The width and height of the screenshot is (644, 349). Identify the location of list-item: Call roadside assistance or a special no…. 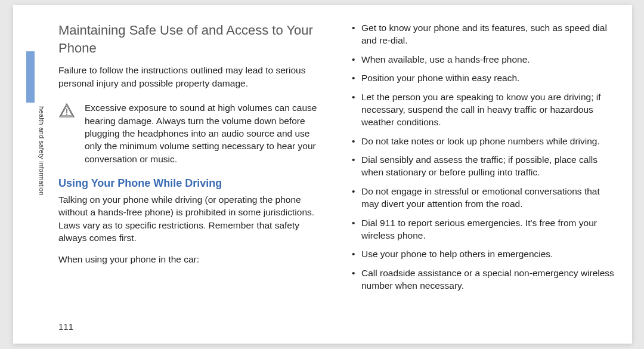
(481, 279).